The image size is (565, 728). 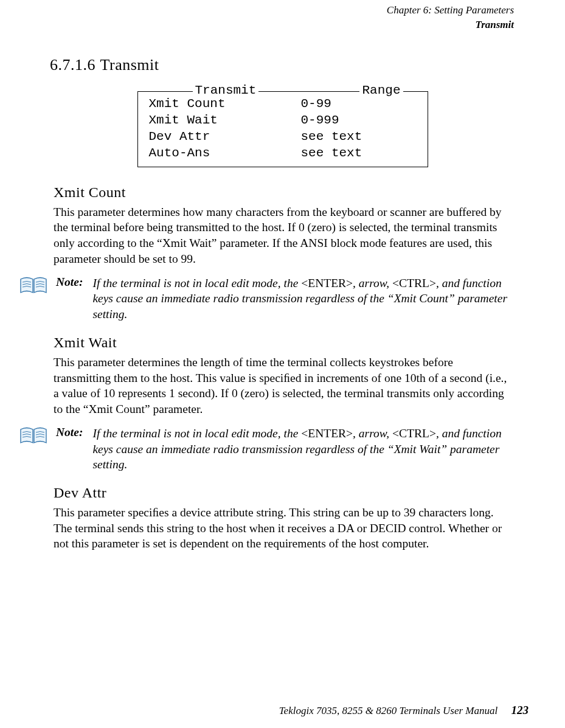 What do you see at coordinates (450, 10) in the screenshot?
I see `header-chapter: Chapter 6: Setting Parameters` at bounding box center [450, 10].